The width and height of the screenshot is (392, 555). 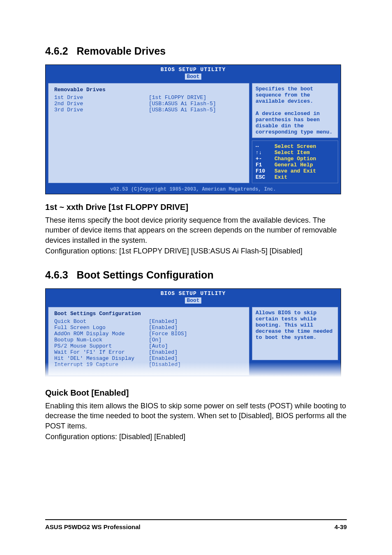 I want to click on bios1-key-select-screen: ↔Select Screen, so click(x=295, y=146).